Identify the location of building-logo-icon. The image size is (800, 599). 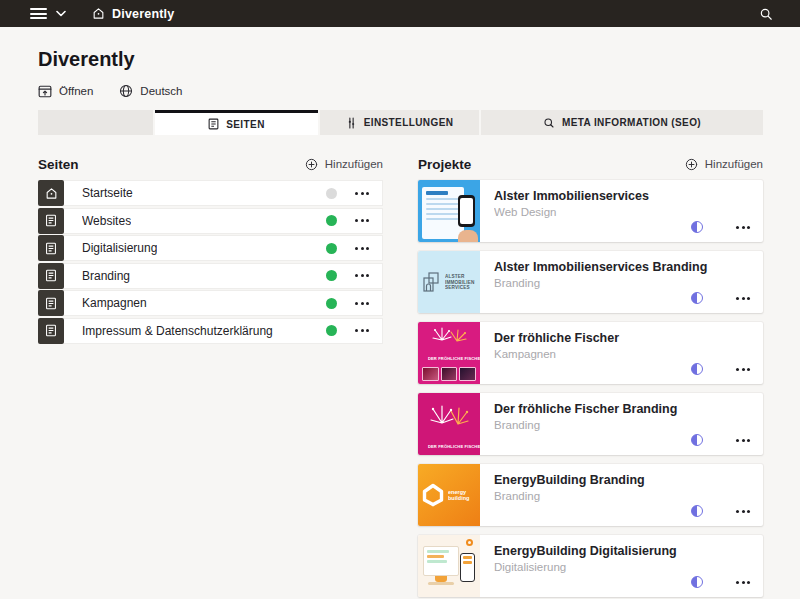
(431, 282).